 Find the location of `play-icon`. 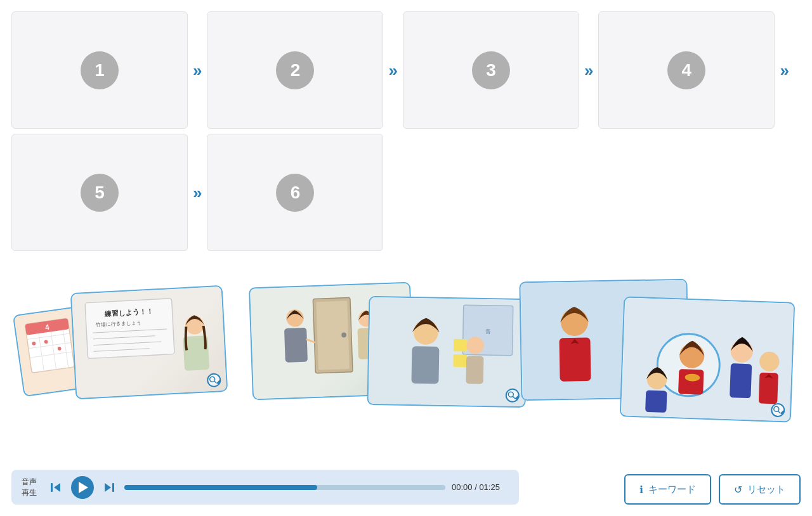

play-icon is located at coordinates (84, 487).